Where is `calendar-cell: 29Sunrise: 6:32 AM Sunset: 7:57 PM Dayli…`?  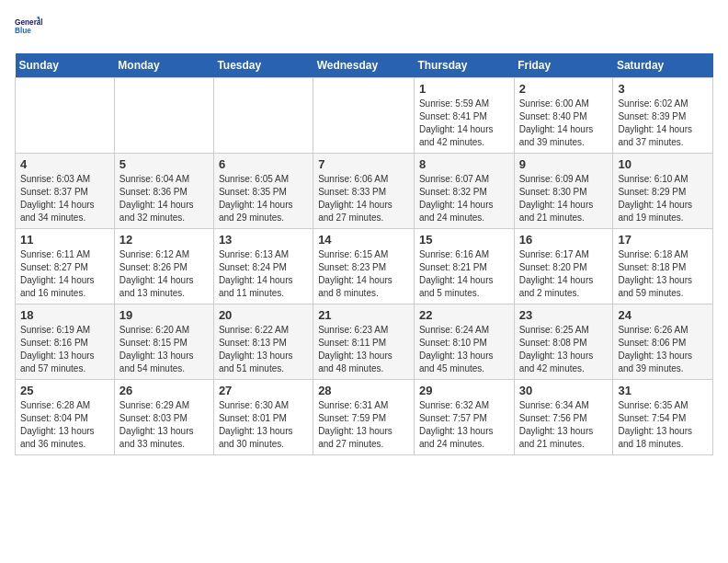 calendar-cell: 29Sunrise: 6:32 AM Sunset: 7:57 PM Dayli… is located at coordinates (463, 418).